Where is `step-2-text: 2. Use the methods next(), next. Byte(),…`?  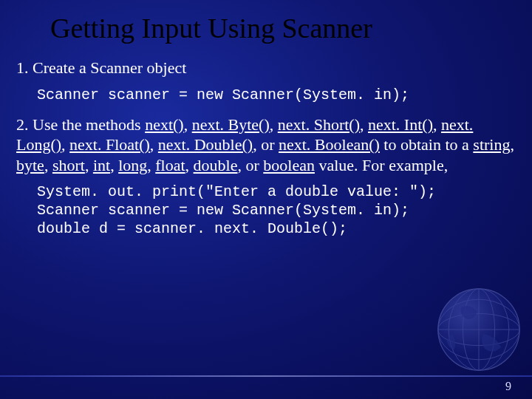
step-2-text: 2. Use the methods next(), next. Byte(),… is located at coordinates (265, 145).